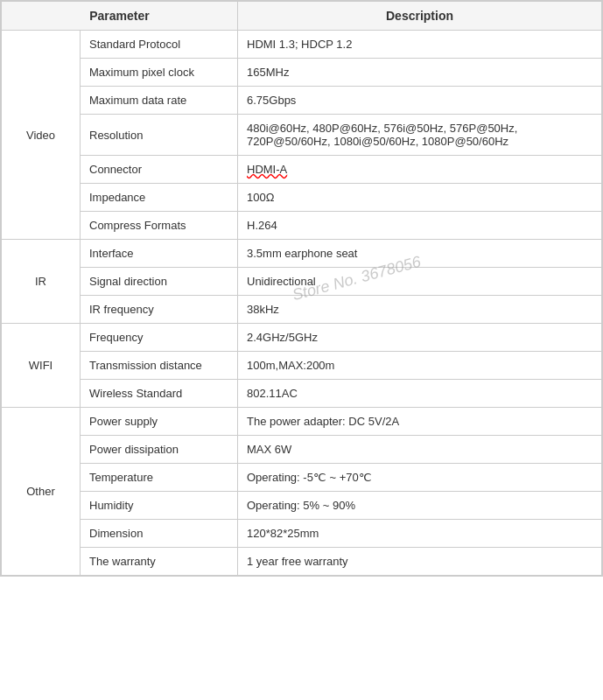  What do you see at coordinates (420, 422) in the screenshot?
I see `desc-cell: The power adapter: DC 5V/2A` at bounding box center [420, 422].